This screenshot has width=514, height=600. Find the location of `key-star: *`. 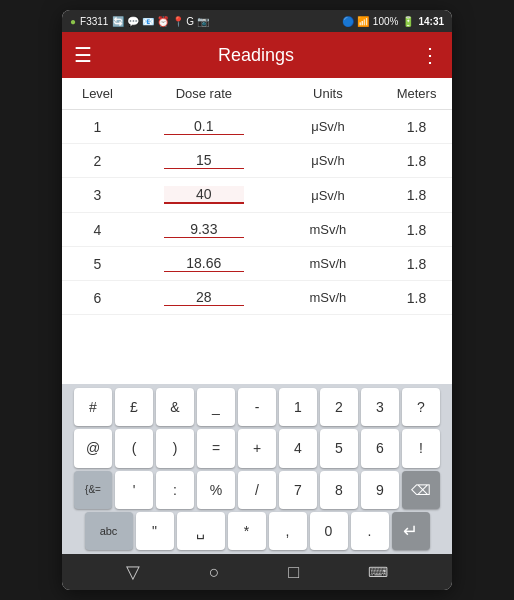

key-star: * is located at coordinates (247, 531).